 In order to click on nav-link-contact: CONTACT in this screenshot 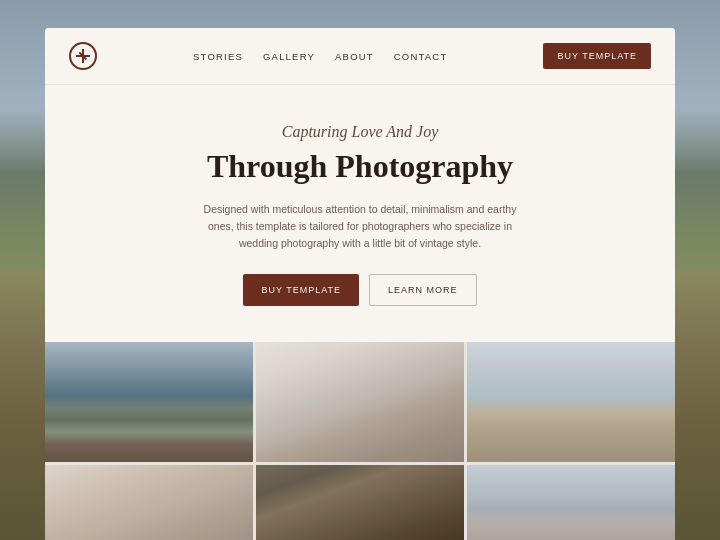, I will do `click(421, 56)`.